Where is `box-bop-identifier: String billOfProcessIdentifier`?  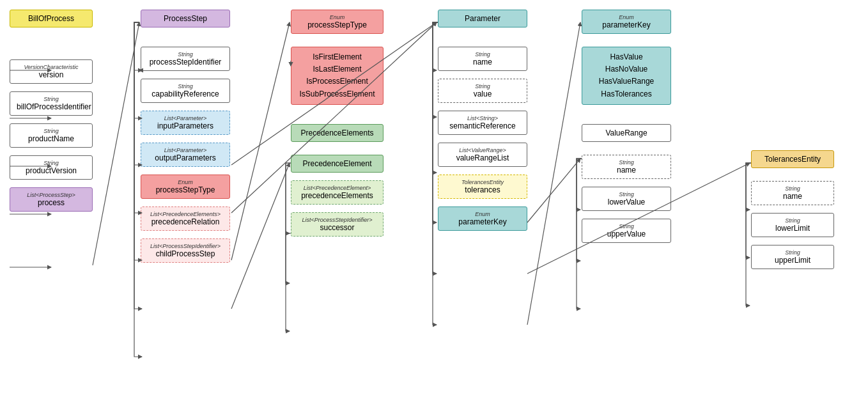
box-bop-identifier: String billOfProcessIdentifier is located at coordinates (51, 104).